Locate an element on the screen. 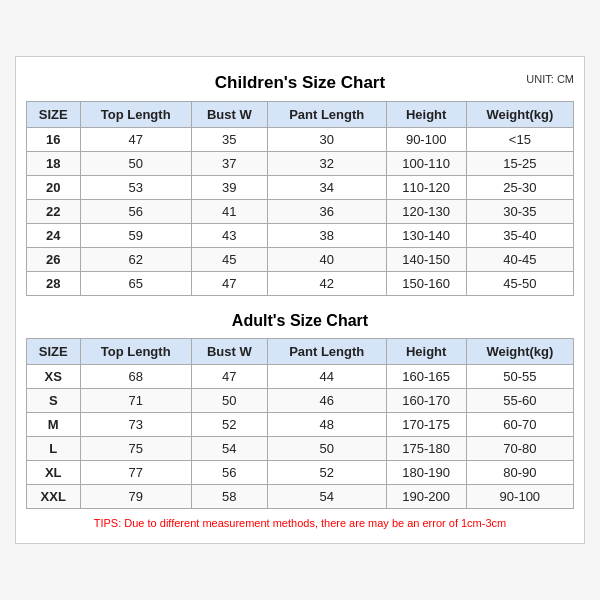 Image resolution: width=600 pixels, height=600 pixels. table-cell: 46 is located at coordinates (326, 401).